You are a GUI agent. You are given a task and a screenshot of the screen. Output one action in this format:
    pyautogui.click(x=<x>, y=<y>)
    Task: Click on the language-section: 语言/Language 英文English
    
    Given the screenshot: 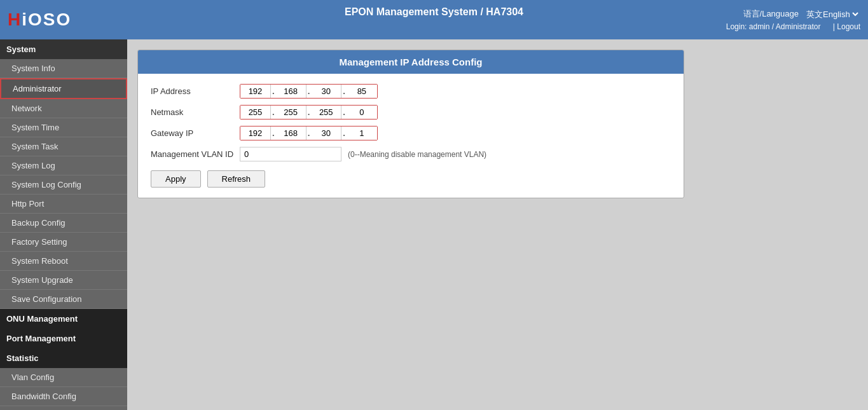 What is the action you would take?
    pyautogui.click(x=802, y=14)
    